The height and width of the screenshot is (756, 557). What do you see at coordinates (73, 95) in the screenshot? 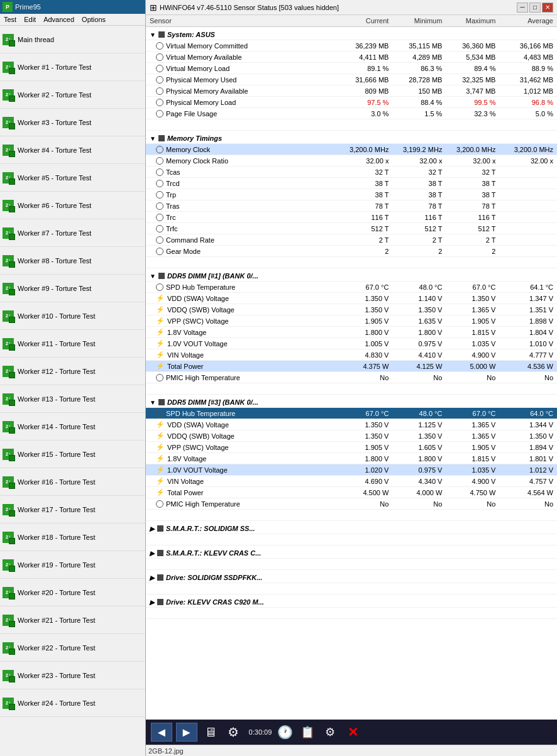
I see `worker-item-2: 2↑ Worker #2 - Torture Test` at bounding box center [73, 95].